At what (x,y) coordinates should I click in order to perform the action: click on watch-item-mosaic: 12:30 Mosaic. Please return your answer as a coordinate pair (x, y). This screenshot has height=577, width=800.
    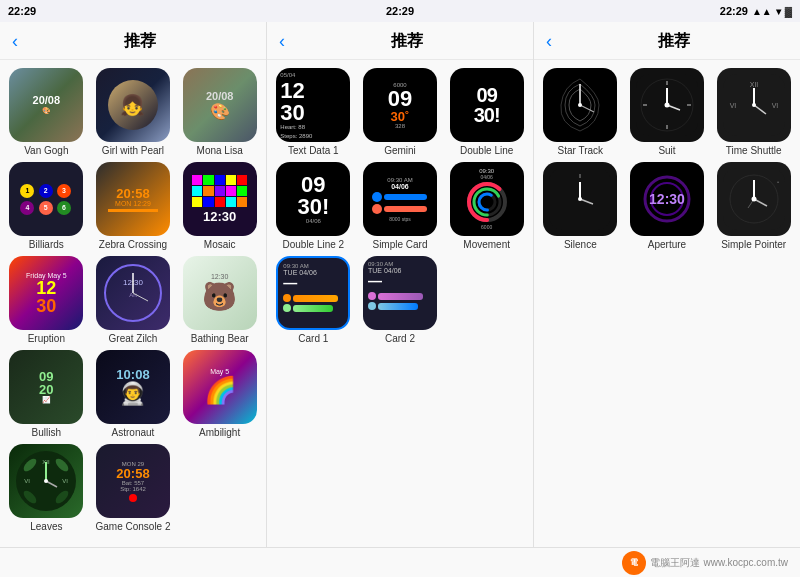
    Looking at the image, I should click on (220, 206).